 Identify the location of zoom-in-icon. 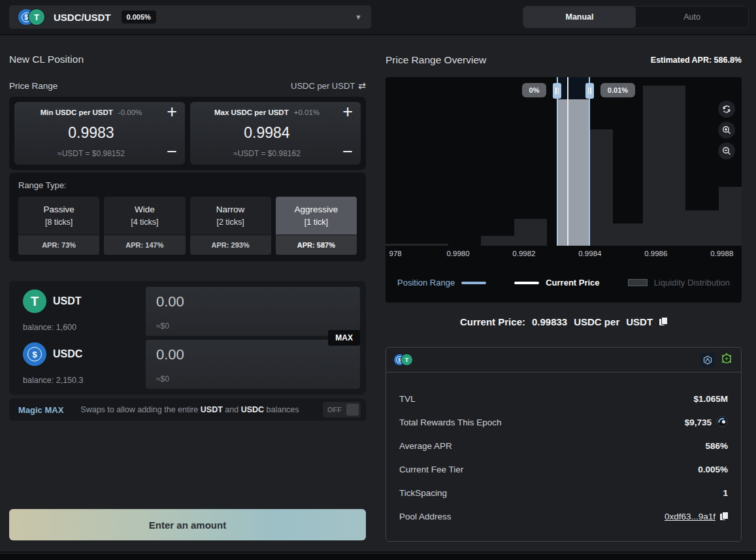
(727, 130).